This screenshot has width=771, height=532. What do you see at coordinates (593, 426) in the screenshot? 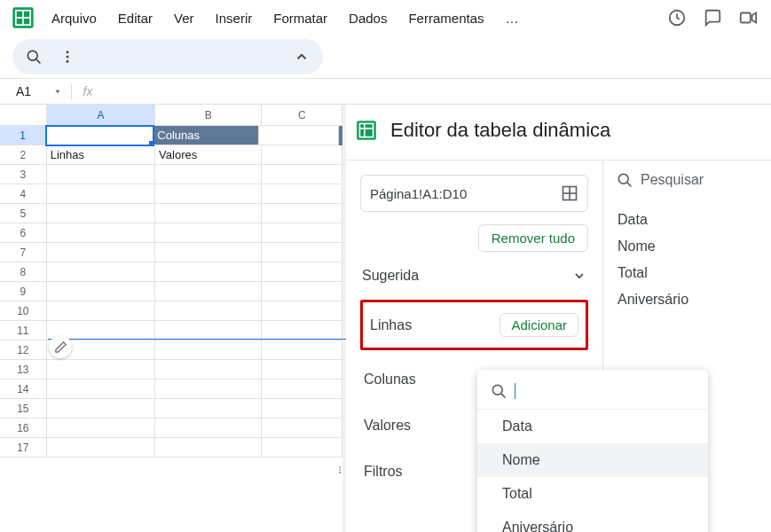
I see `popup-item: Data` at bounding box center [593, 426].